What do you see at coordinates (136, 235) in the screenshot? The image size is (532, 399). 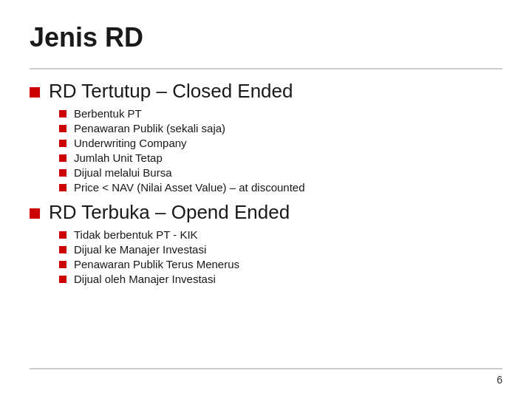 I see `list-item-text: Tidak berbentuk PT - KIK` at bounding box center [136, 235].